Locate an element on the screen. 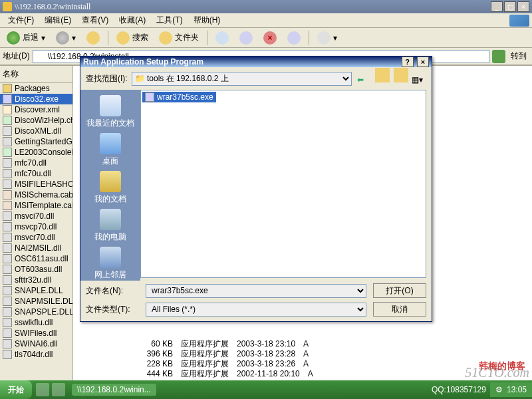  taskbar-item: \\192.168.0.2\winin... is located at coordinates (114, 390).